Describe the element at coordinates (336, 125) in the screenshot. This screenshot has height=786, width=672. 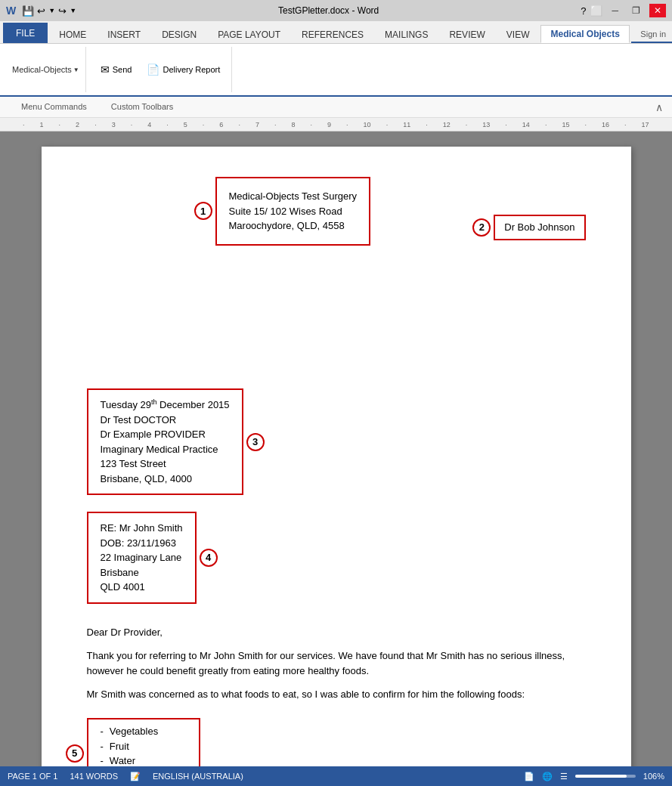
I see `ruler-marks: ·1 ·2 ·3 ·4 ·5 ·6 ·7 ·8 ·9 ·10 ·11 ·12 ·…` at that location.